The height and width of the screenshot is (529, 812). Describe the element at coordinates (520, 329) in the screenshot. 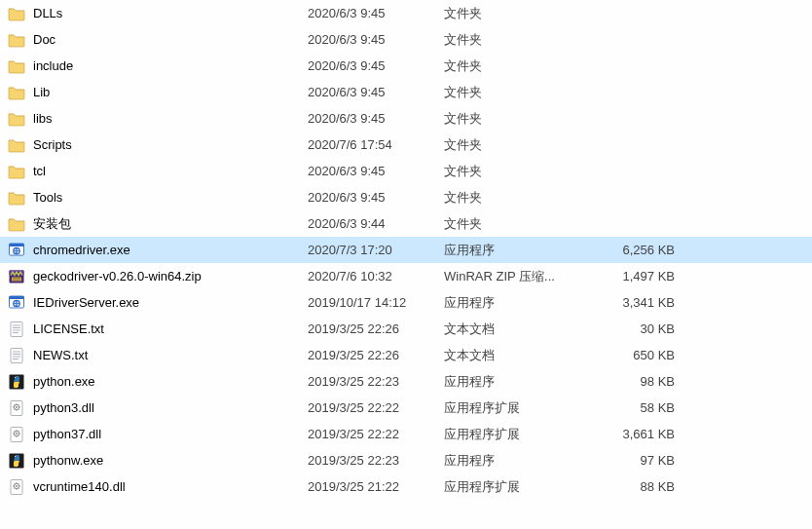

I see `file-type: 文本文档` at that location.